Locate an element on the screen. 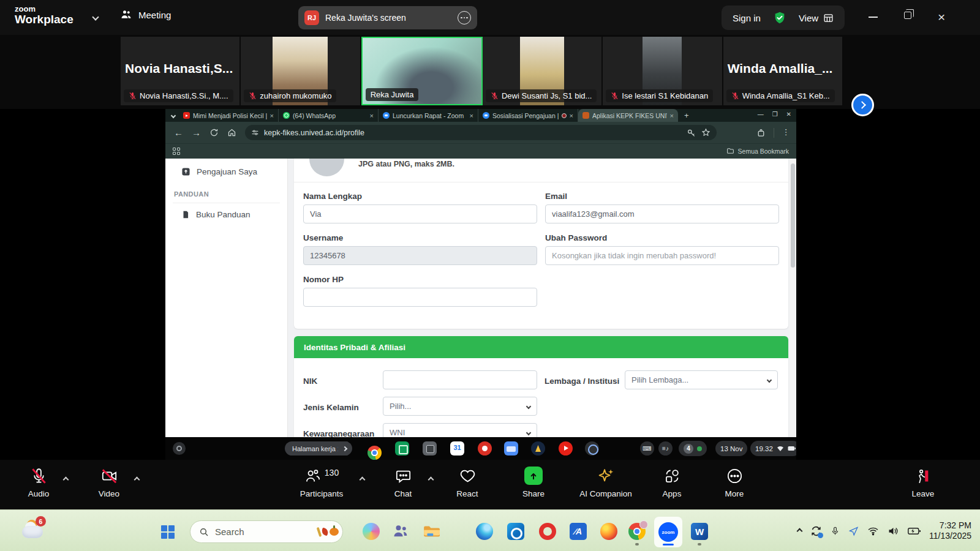 This screenshot has width=980, height=551. ai-companion-button: AI Companion is located at coordinates (606, 482).